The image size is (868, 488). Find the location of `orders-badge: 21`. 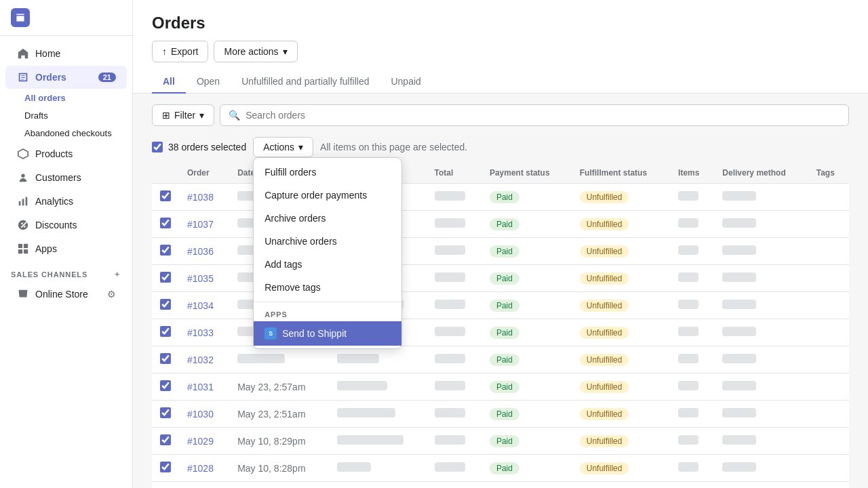

orders-badge: 21 is located at coordinates (107, 77).